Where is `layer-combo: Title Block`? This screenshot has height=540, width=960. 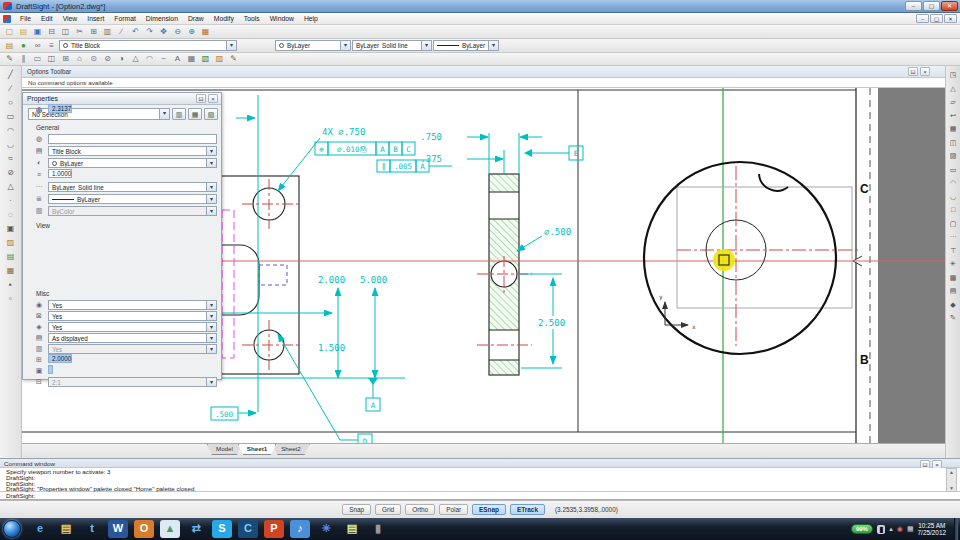 layer-combo: Title Block is located at coordinates (148, 46).